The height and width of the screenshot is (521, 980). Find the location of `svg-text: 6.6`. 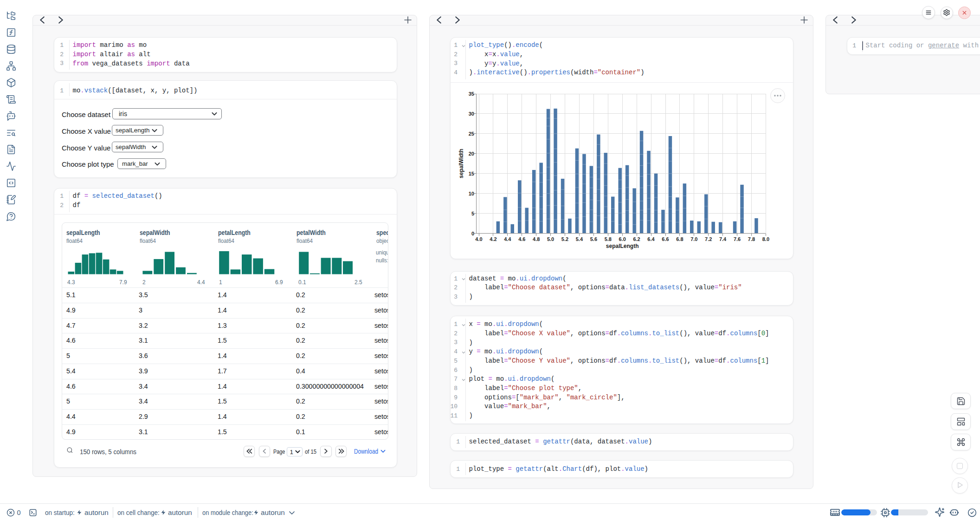

svg-text: 6.6 is located at coordinates (665, 239).